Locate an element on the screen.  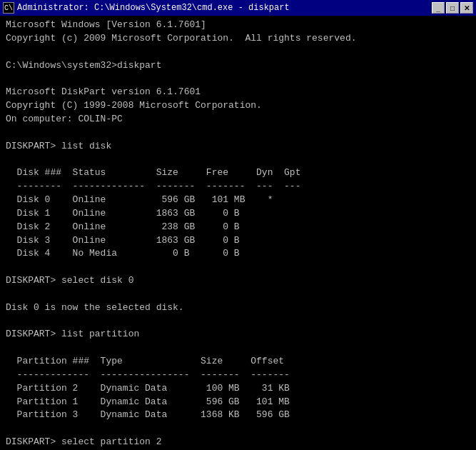
console-line: Microsoft Windows [Version 6.1.7601] is located at coordinates (238, 26).